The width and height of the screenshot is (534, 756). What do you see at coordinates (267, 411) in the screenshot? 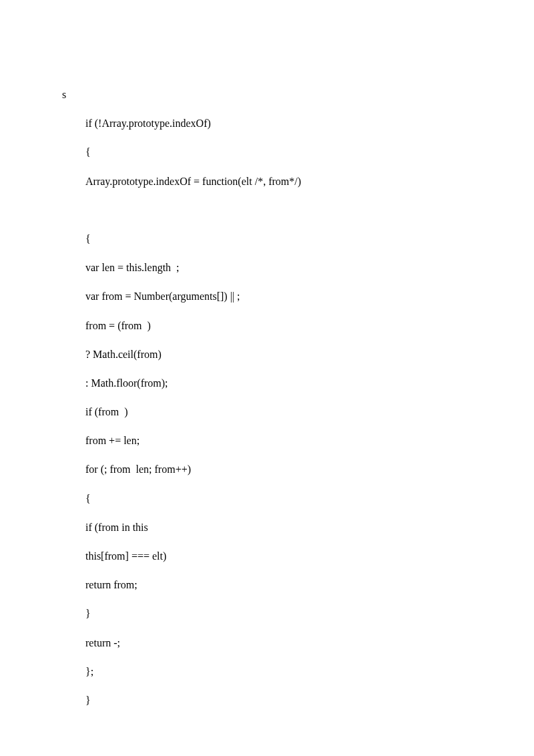
I see `code-line: if (from )` at bounding box center [267, 411].